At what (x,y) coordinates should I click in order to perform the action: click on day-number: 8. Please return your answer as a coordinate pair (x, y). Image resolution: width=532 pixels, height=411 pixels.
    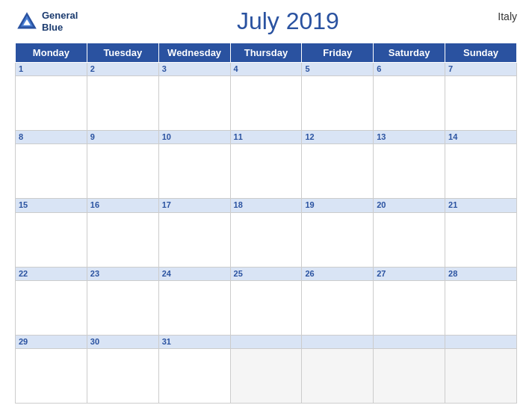
    Looking at the image, I should click on (51, 137).